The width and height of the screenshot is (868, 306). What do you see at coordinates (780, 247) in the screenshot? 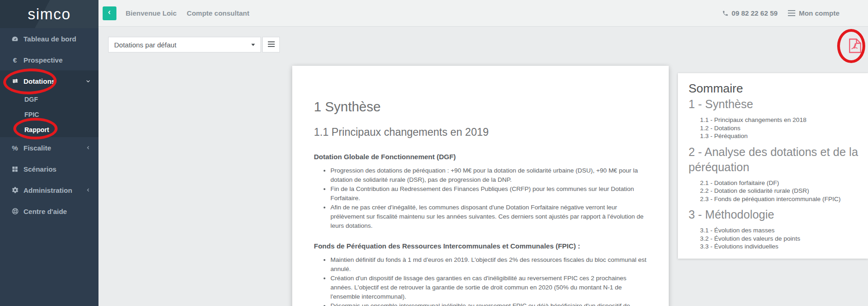
I see `toc-subentry: 3.3 - Évolutions individuelles` at bounding box center [780, 247].